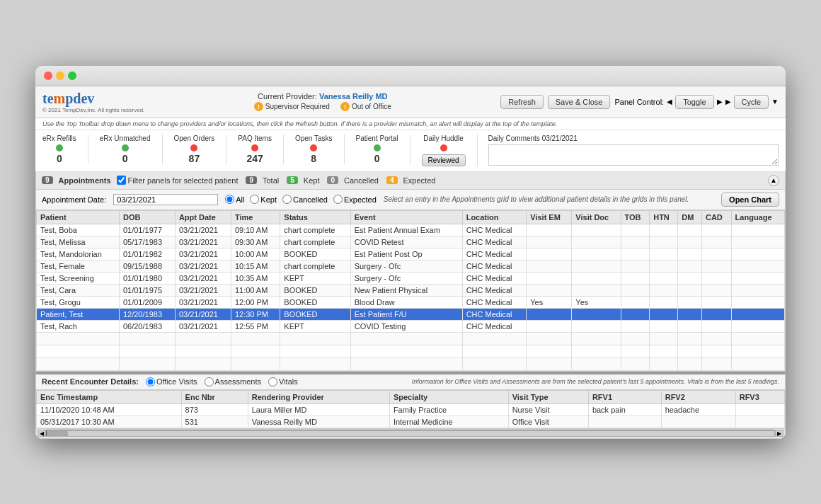  Describe the element at coordinates (411, 381) in the screenshot. I see `encounter-header: Recent Encounter Details: Office Visits …` at that location.